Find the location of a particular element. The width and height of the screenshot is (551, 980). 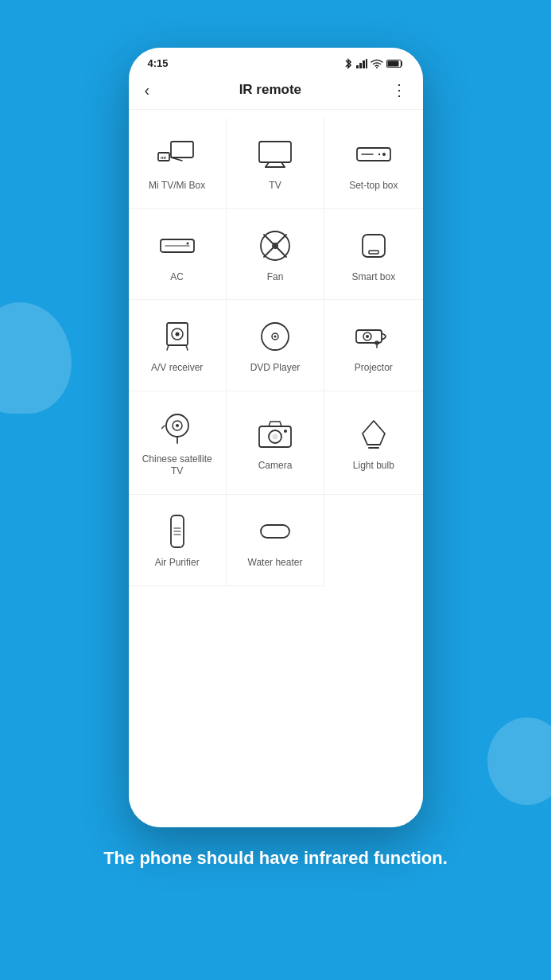

grid-item-ac: AC is located at coordinates (178, 255).